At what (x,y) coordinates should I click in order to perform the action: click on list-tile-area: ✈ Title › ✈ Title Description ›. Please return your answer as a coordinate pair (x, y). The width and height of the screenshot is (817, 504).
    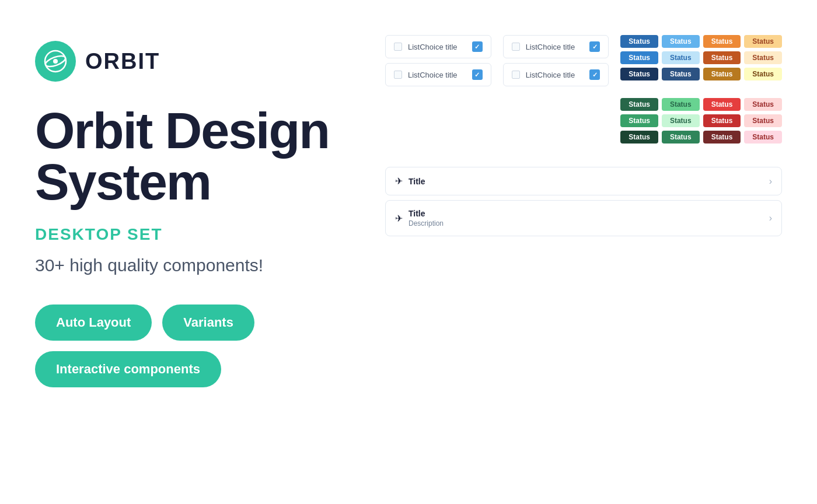
    Looking at the image, I should click on (584, 202).